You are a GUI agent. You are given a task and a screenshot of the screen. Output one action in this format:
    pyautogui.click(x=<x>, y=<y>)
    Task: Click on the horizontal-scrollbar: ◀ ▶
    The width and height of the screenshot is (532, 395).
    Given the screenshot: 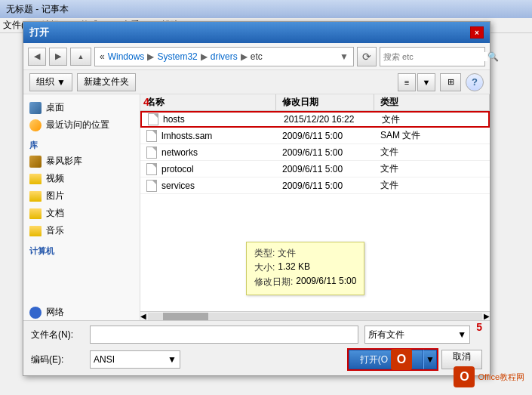 What is the action you would take?
    pyautogui.click(x=315, y=316)
    